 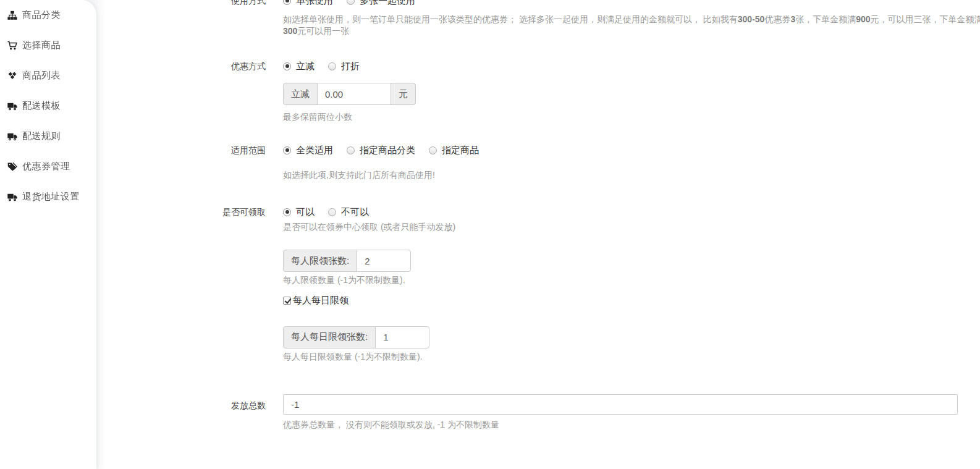 What do you see at coordinates (387, 151) in the screenshot?
I see `radio-option-label: 指定商品分类` at bounding box center [387, 151].